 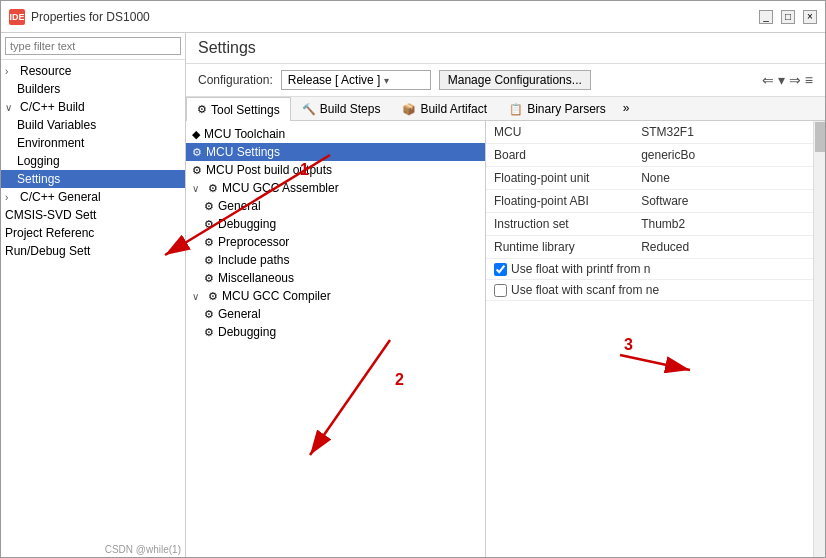 I want to click on ide-icon: IDE, so click(x=17, y=17).